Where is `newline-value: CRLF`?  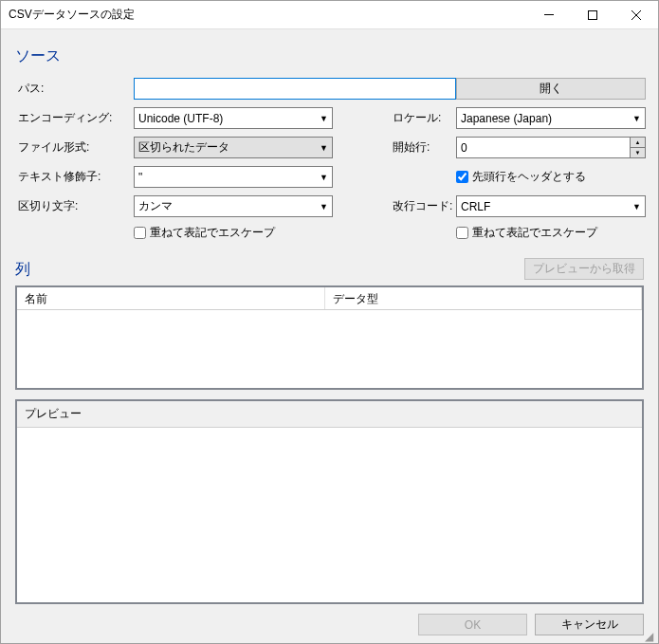
newline-value: CRLF is located at coordinates (476, 207).